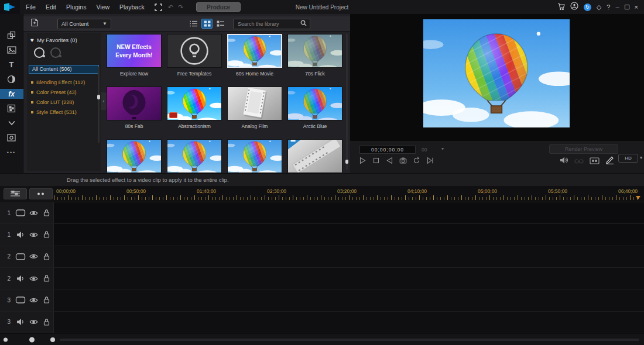 The height and width of the screenshot is (345, 644). What do you see at coordinates (220, 23) in the screenshot?
I see `detail-view-icon` at bounding box center [220, 23].